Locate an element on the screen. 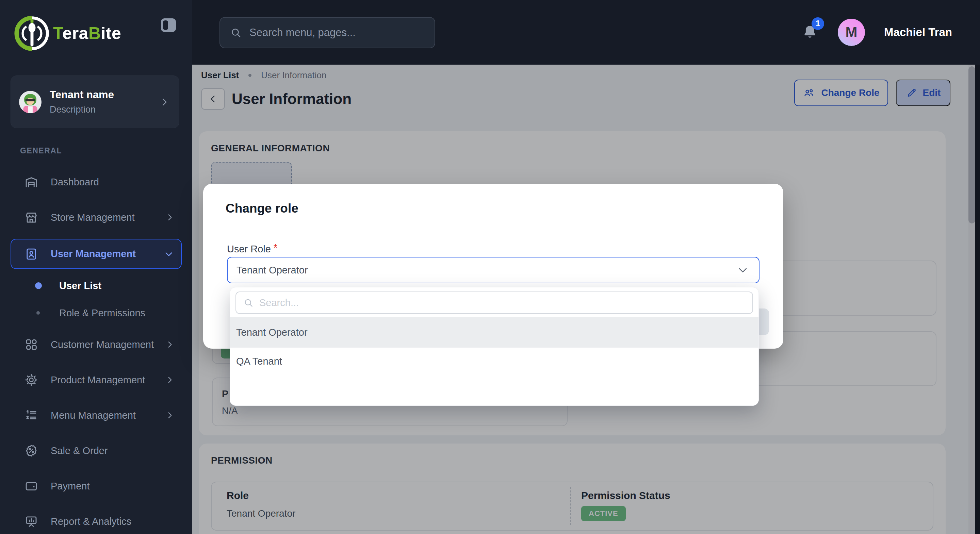 The height and width of the screenshot is (534, 980). numbered-list-icon is located at coordinates (31, 415).